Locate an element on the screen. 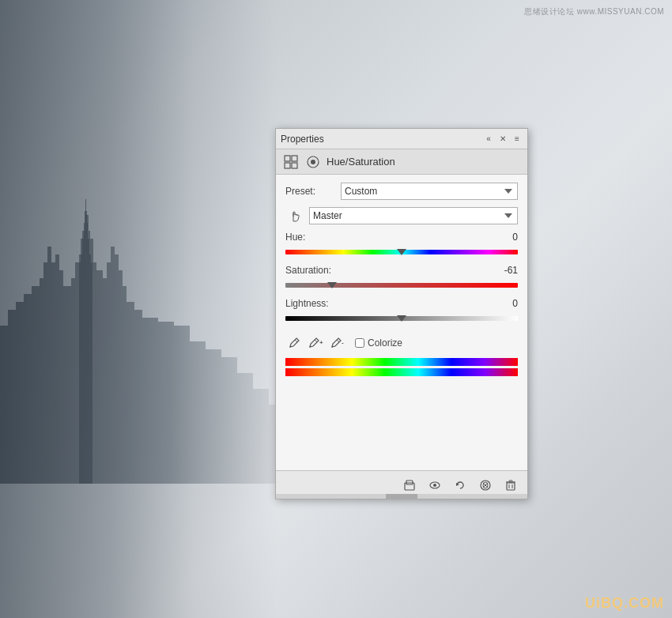 The image size is (672, 618). colorize-text: Colorize is located at coordinates (385, 343).